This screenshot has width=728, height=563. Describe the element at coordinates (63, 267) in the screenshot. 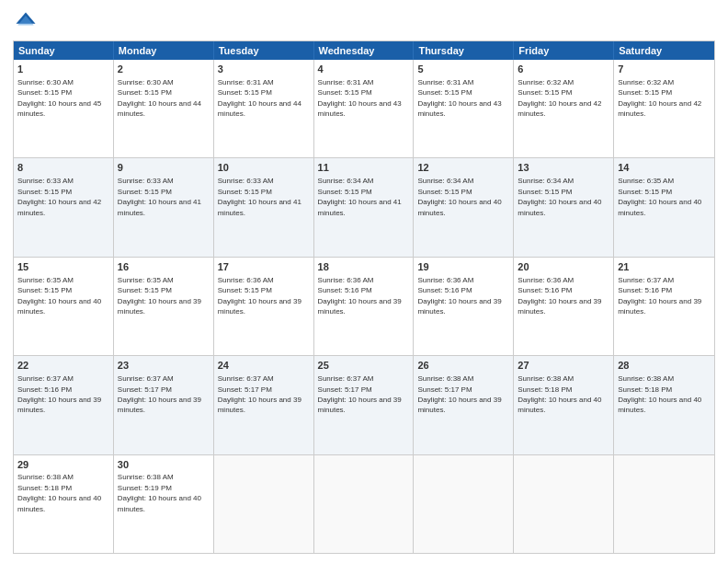

I see `day-number: 15` at that location.